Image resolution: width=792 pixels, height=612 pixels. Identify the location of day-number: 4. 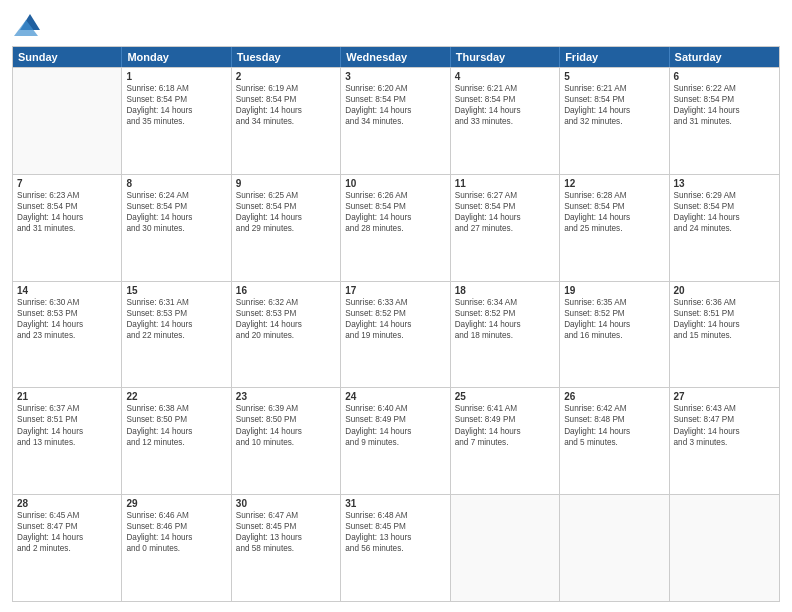
(505, 76).